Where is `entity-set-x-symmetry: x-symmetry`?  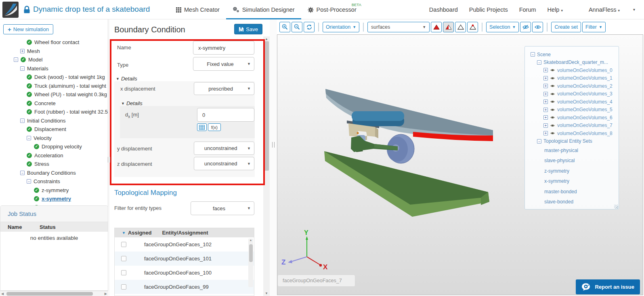 entity-set-x-symmetry: x-symmetry is located at coordinates (574, 182).